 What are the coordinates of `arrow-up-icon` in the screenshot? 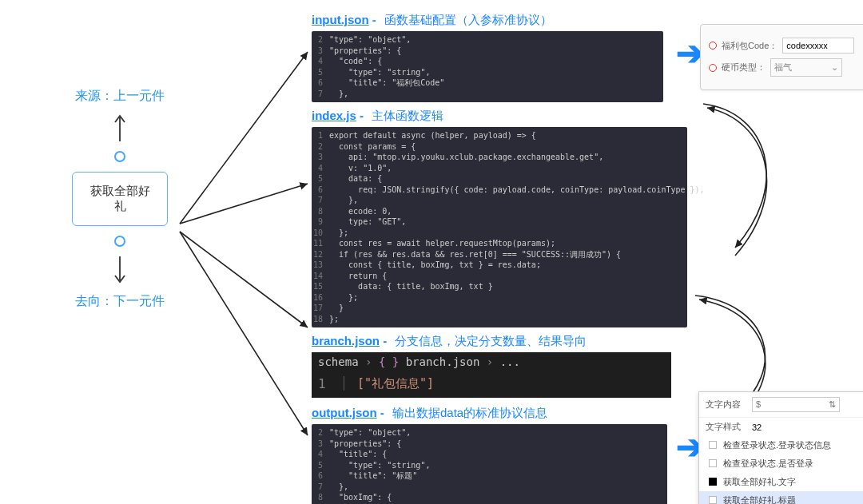 It's located at (120, 127).